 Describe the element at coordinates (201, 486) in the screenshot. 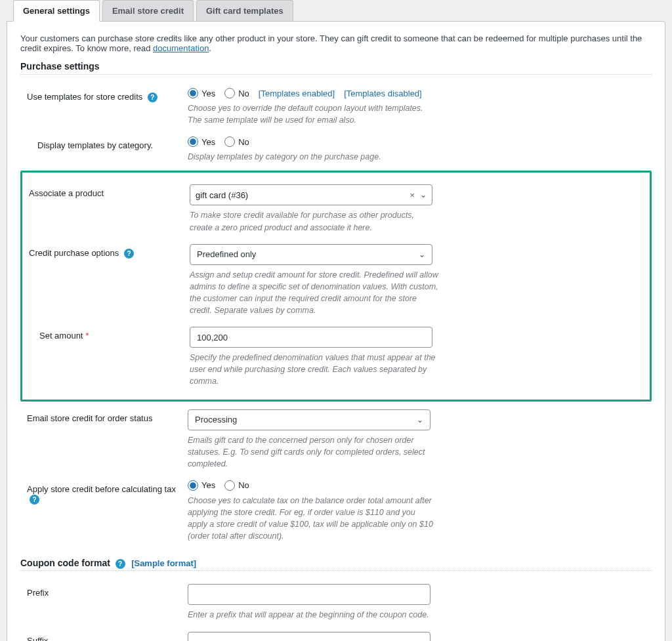

I see `apply-tax-yes: Yes` at that location.